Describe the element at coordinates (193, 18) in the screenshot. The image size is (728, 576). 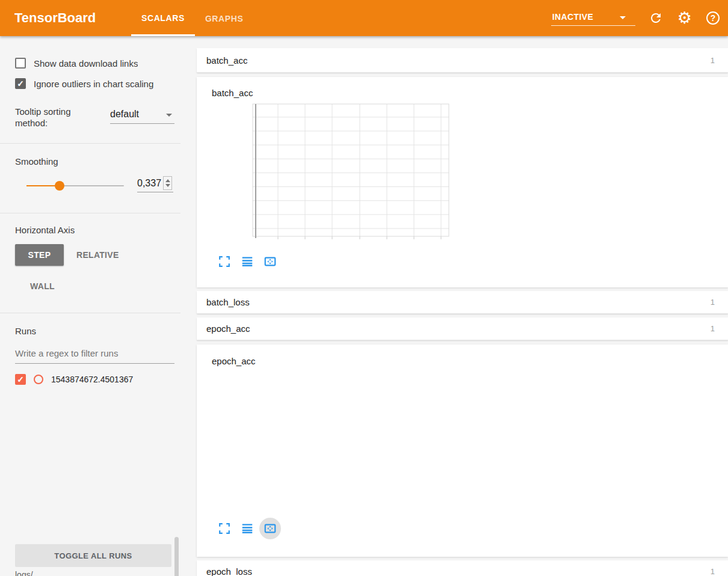
I see `nav-tabs: SCALARS GRAPHS` at that location.